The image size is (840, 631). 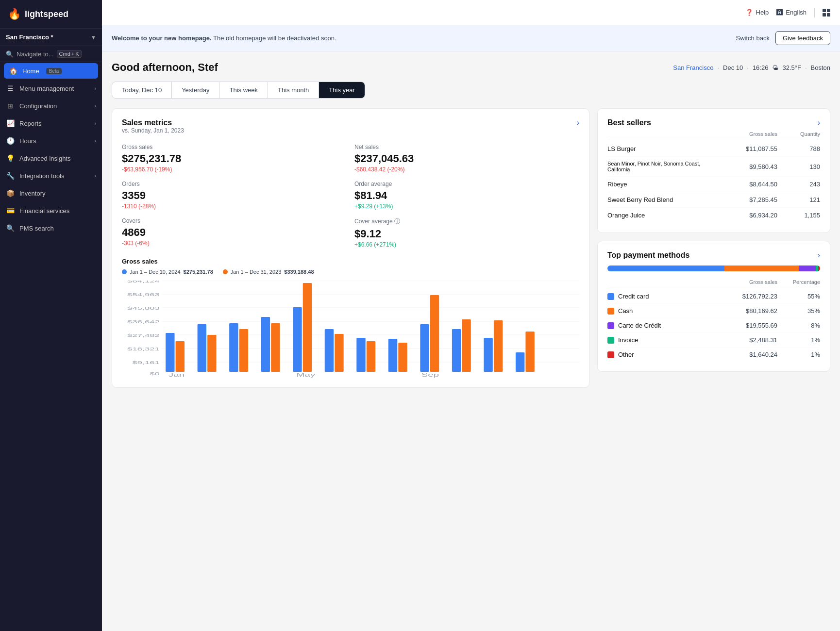 What do you see at coordinates (47, 15) in the screenshot?
I see `app-name: lightspeed` at bounding box center [47, 15].